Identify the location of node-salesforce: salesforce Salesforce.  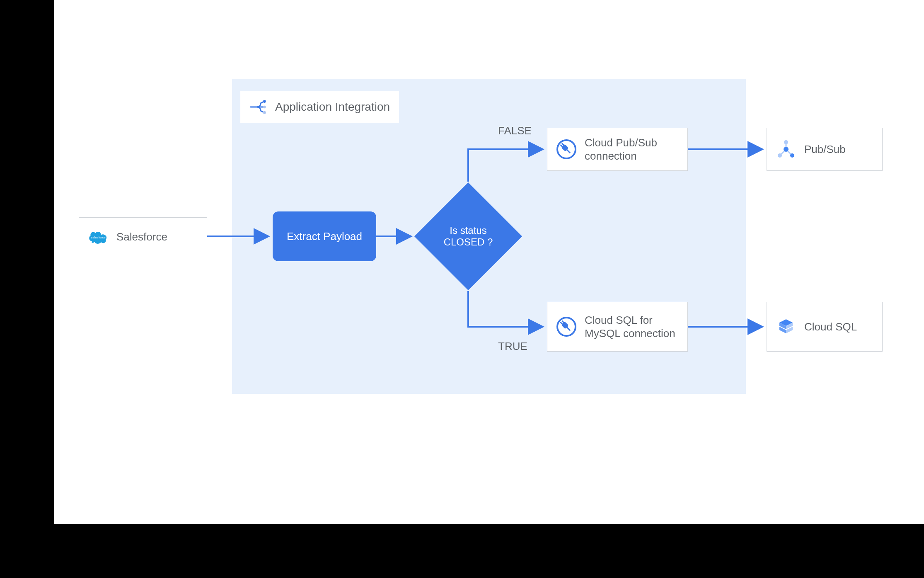
(143, 237).